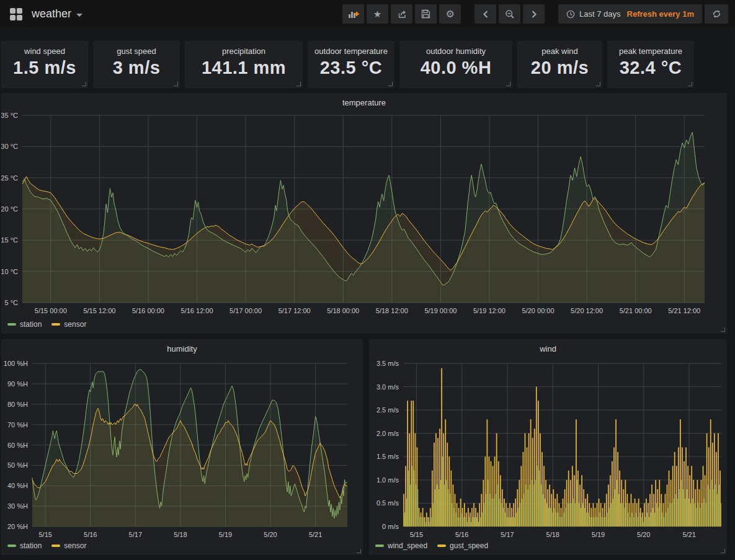 This screenshot has height=560, width=735. What do you see at coordinates (716, 14) in the screenshot?
I see `refresh-button` at bounding box center [716, 14].